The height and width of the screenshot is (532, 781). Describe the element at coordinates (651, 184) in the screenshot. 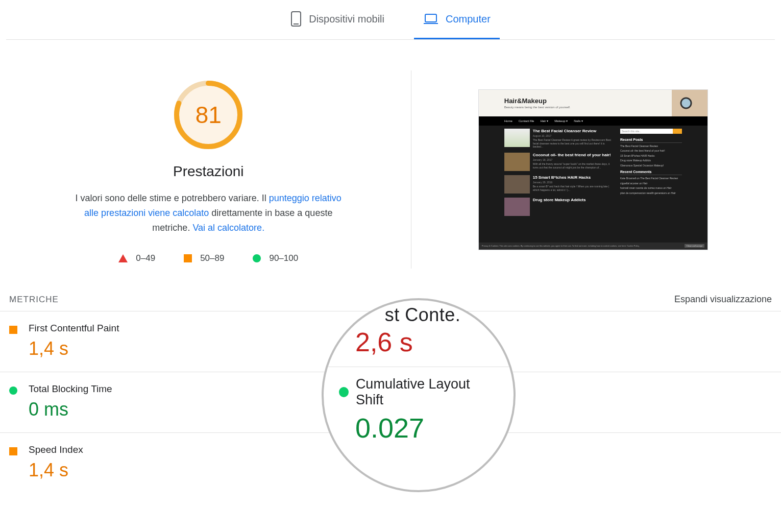

I see `screenshot-sidebar-item: ciguellal acoster on Hair` at that location.